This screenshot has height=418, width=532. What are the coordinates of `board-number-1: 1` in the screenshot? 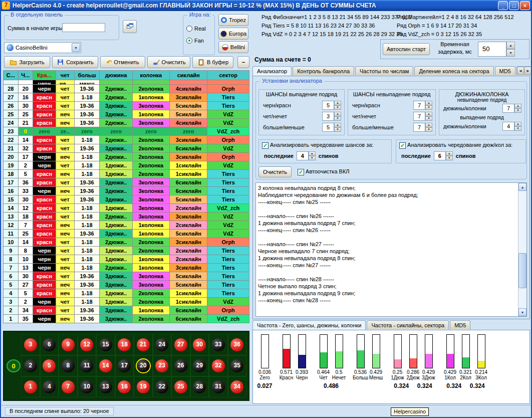 It's located at (31, 387).